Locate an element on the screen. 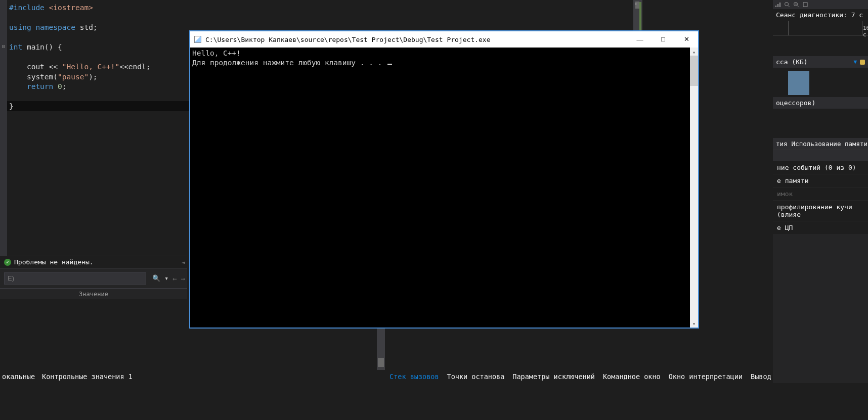  search-toolbar: 🔍 ▾ ← → is located at coordinates (94, 278).